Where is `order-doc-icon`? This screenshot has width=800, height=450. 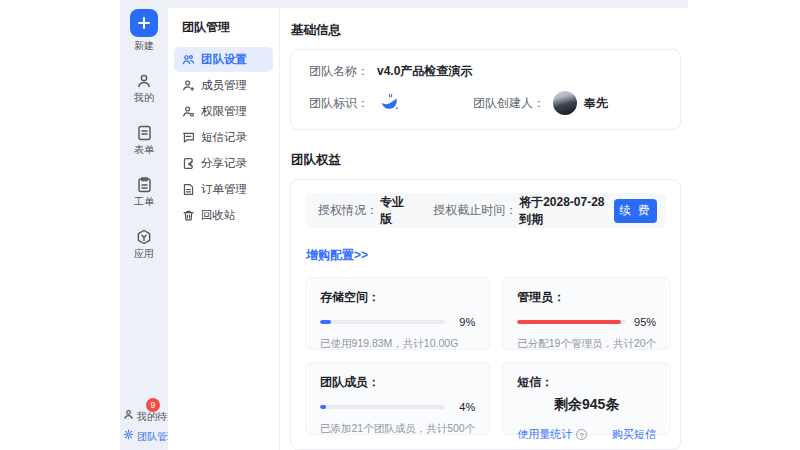
order-doc-icon is located at coordinates (188, 190).